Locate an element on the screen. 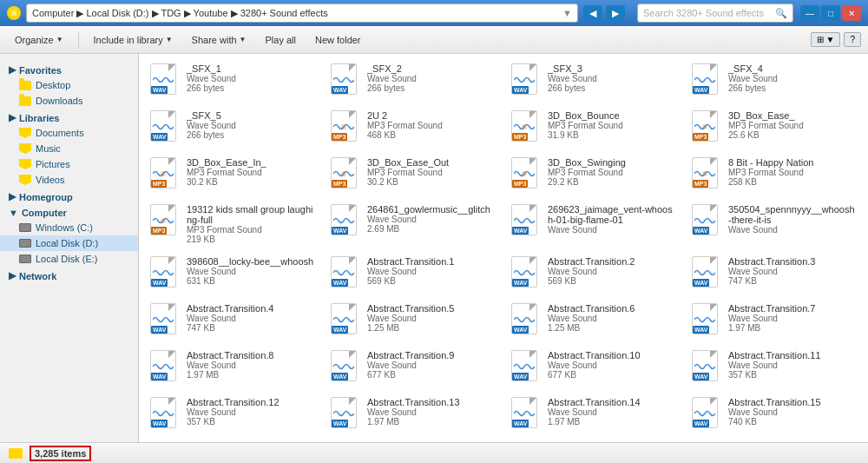 This screenshot has width=868, height=463. file-name: 19312 kids small group laughing-full is located at coordinates (251, 215).